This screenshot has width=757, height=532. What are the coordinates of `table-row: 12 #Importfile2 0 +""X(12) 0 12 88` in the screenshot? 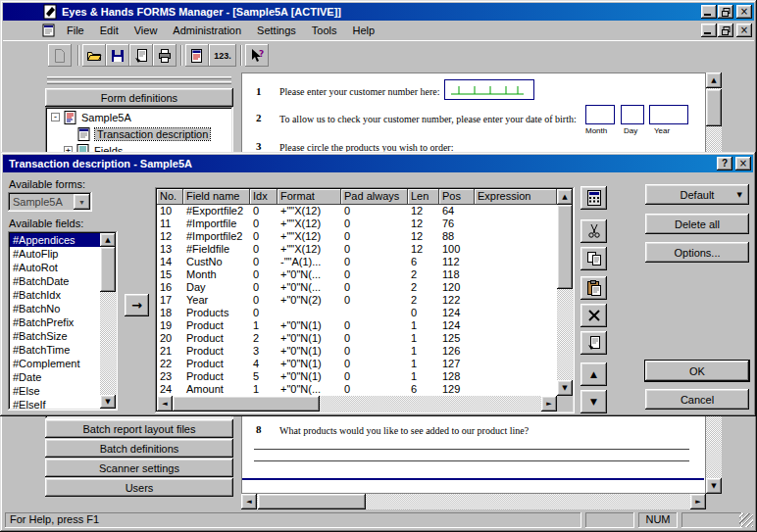 It's located at (357, 237).